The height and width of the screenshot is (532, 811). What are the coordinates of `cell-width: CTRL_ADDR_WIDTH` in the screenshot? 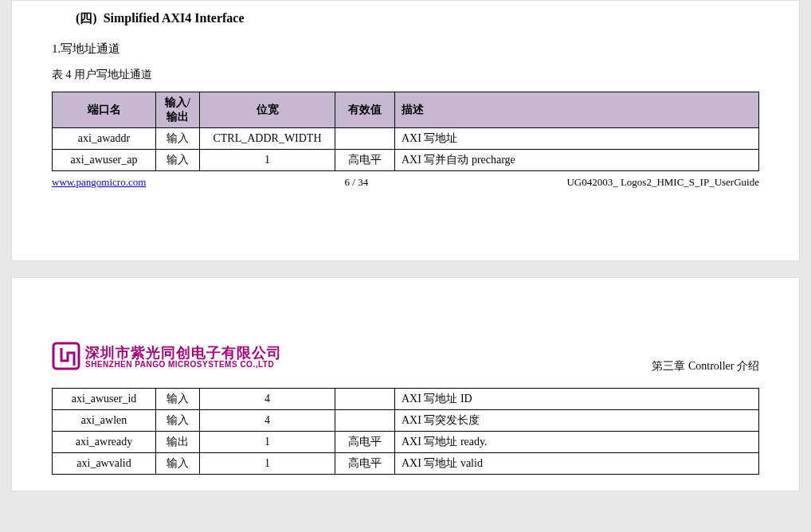 It's located at (268, 139).